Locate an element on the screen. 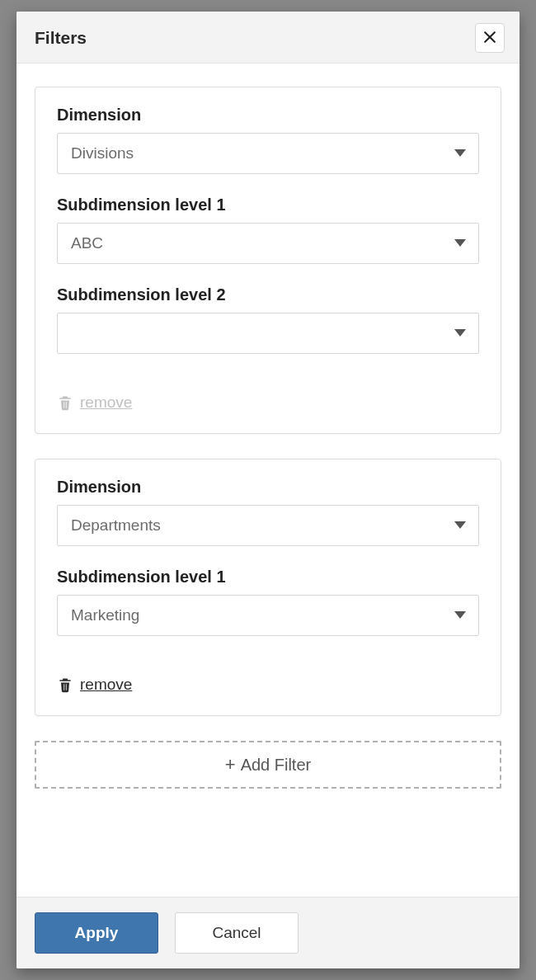 The height and width of the screenshot is (980, 536). apply-button: Apply is located at coordinates (96, 933).